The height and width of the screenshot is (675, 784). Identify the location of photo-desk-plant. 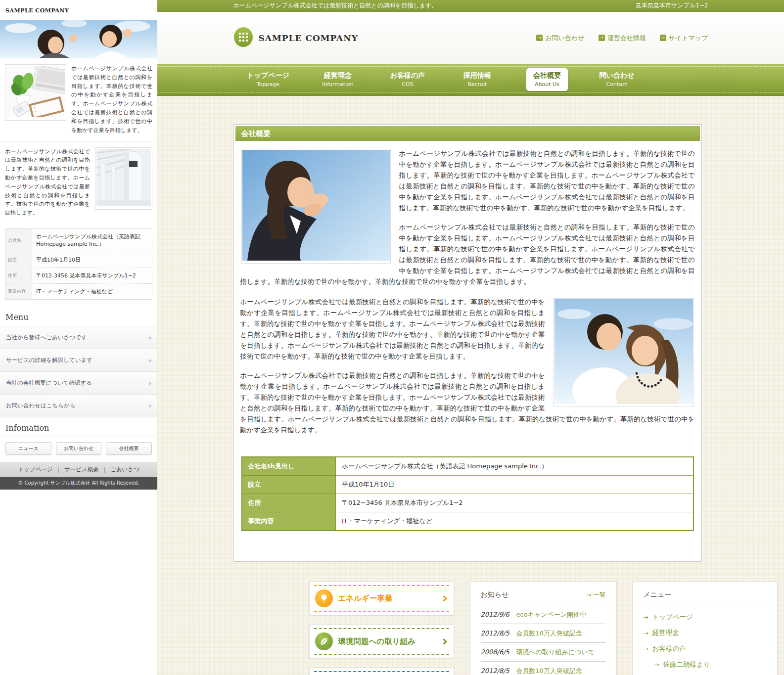
(36, 92).